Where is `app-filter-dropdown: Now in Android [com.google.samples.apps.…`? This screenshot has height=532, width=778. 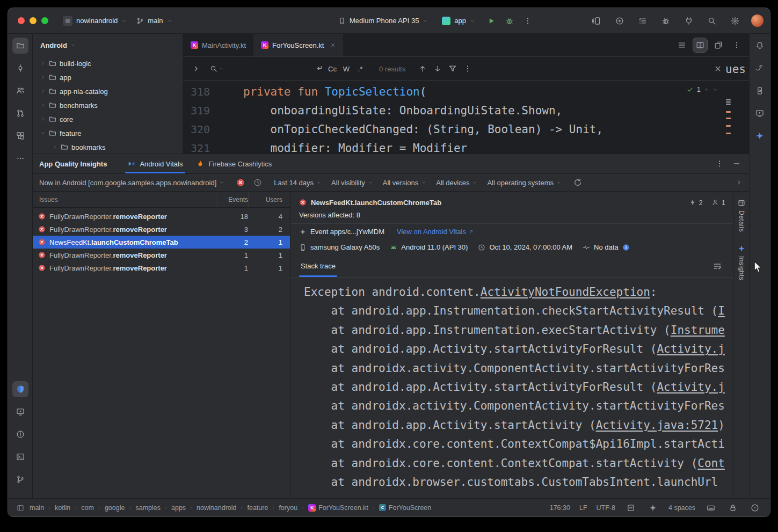
app-filter-dropdown: Now in Android [com.google.samples.apps.… is located at coordinates (132, 183).